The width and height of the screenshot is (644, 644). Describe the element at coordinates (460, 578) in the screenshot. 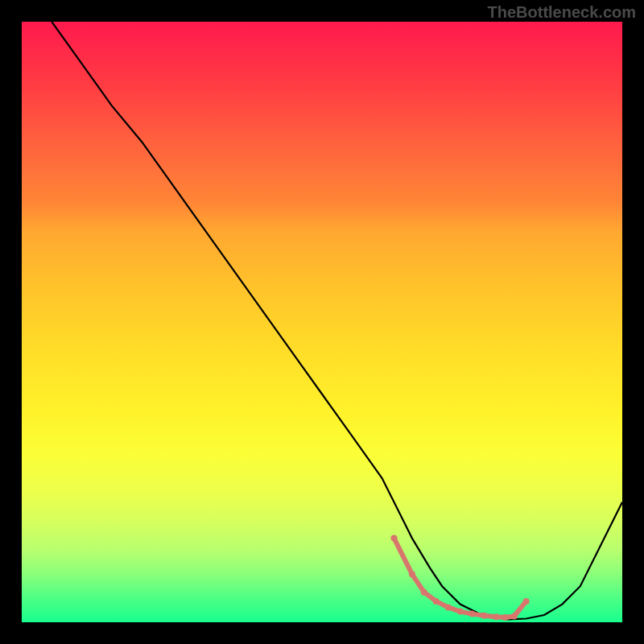

I see `flat-region-markers` at that location.